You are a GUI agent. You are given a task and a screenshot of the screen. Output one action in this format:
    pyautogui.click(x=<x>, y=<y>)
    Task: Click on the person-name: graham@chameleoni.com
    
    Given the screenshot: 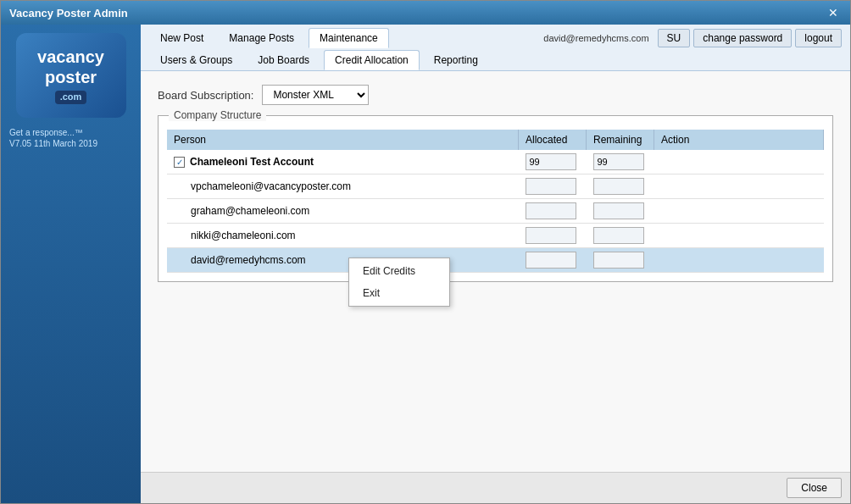 What is the action you would take?
    pyautogui.click(x=250, y=211)
    